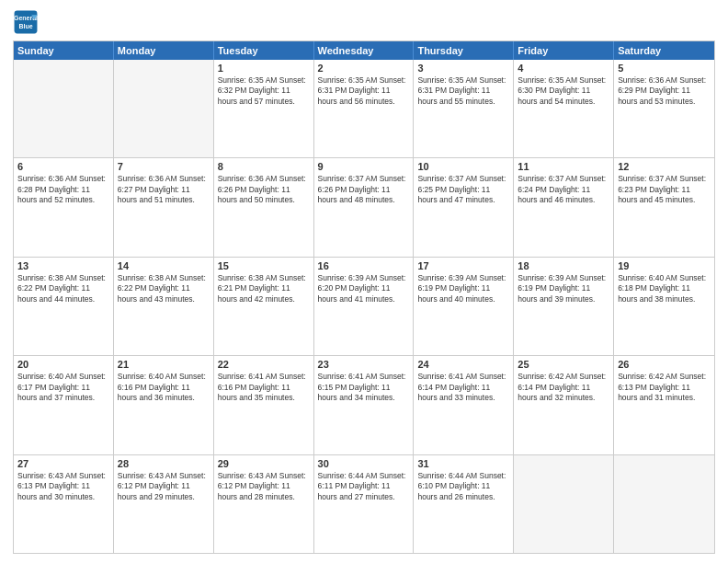  I want to click on cell-detail: Sunrise: 6:42 AM Sunset: 6:14 PM Dayligh…, so click(563, 387).